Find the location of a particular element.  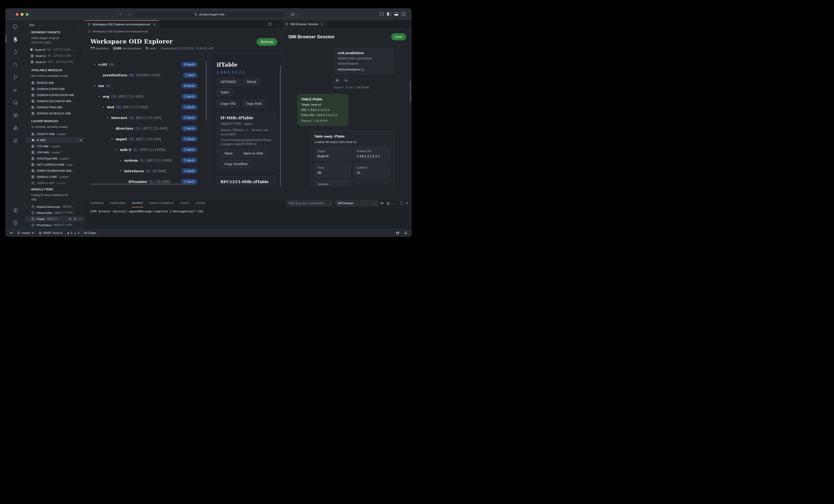

tree-row: zeroDotZero (0) [SNMPv2-SMI] 1 decl is located at coordinates (148, 75).